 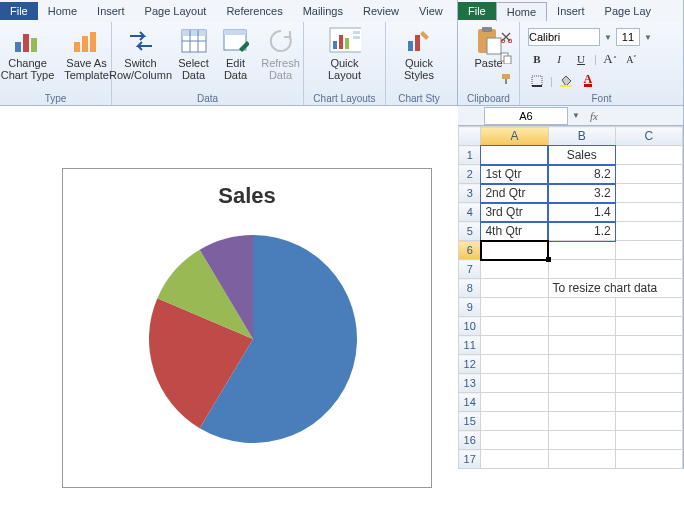 I want to click on row-header: 1, so click(x=470, y=156).